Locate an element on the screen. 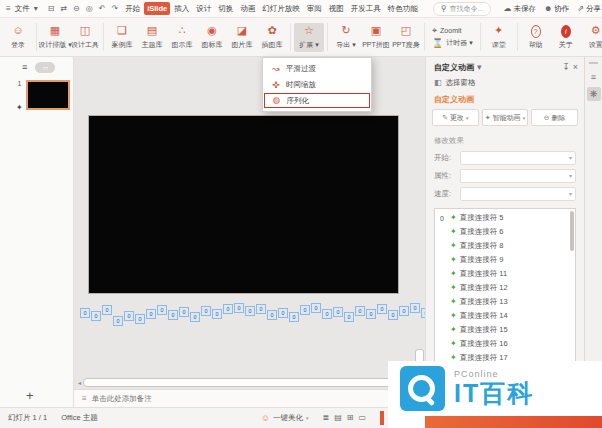 The width and height of the screenshot is (602, 428). animation-item: ✦直接连接符 8 is located at coordinates (505, 246).